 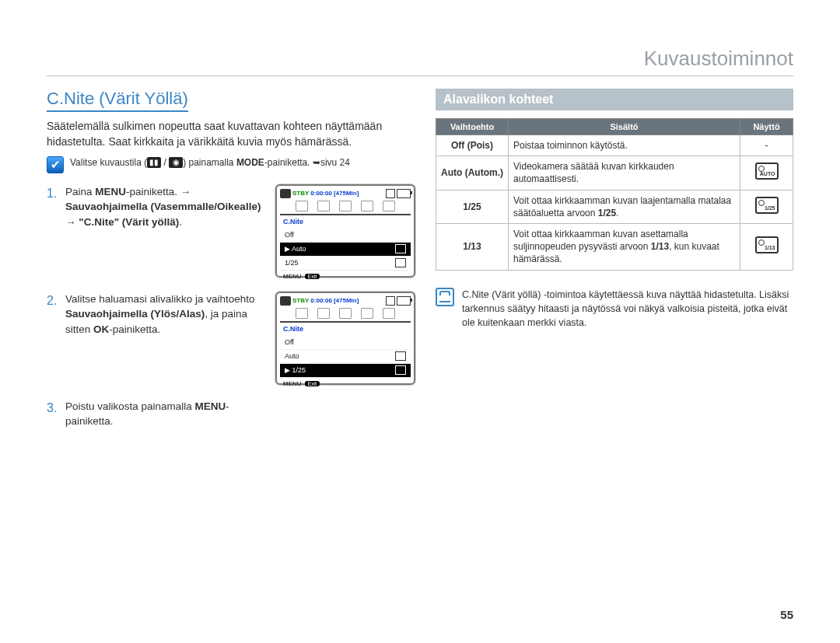 What do you see at coordinates (345, 231) in the screenshot?
I see `lcd-preview-1: STBY 0:00:00 [475Min] C.Nite Off` at bounding box center [345, 231].